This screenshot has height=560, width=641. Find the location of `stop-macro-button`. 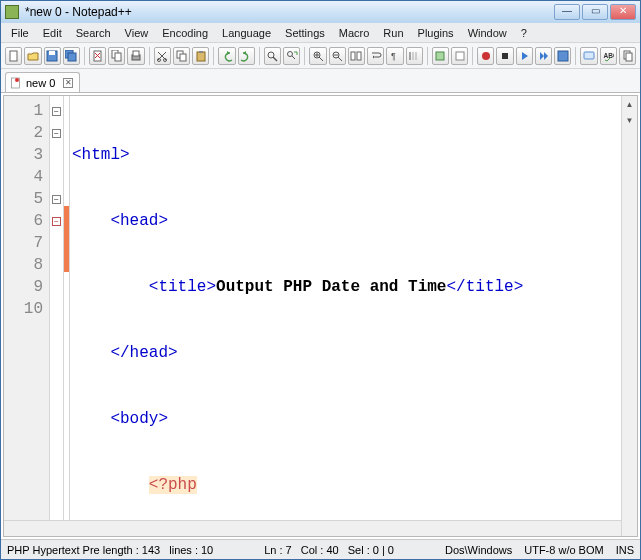

stop-macro-button is located at coordinates (504, 56).